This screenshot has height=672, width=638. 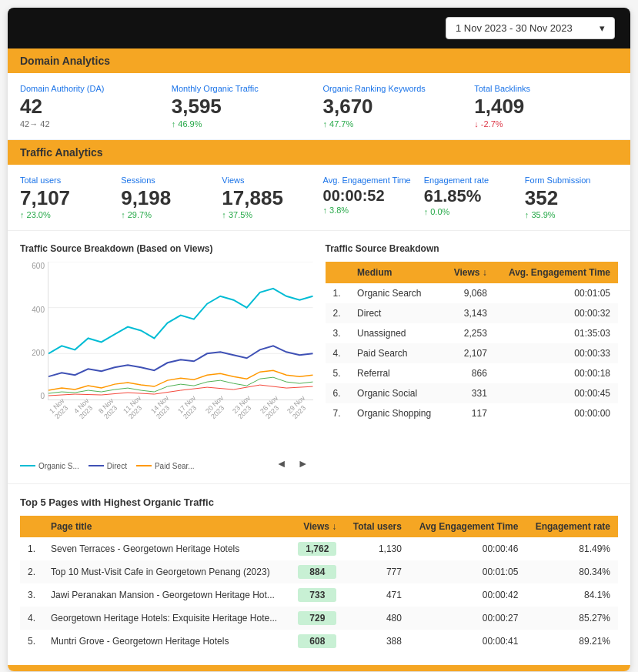 I want to click on pages-row-avg-time: 00:00:46, so click(x=468, y=549).